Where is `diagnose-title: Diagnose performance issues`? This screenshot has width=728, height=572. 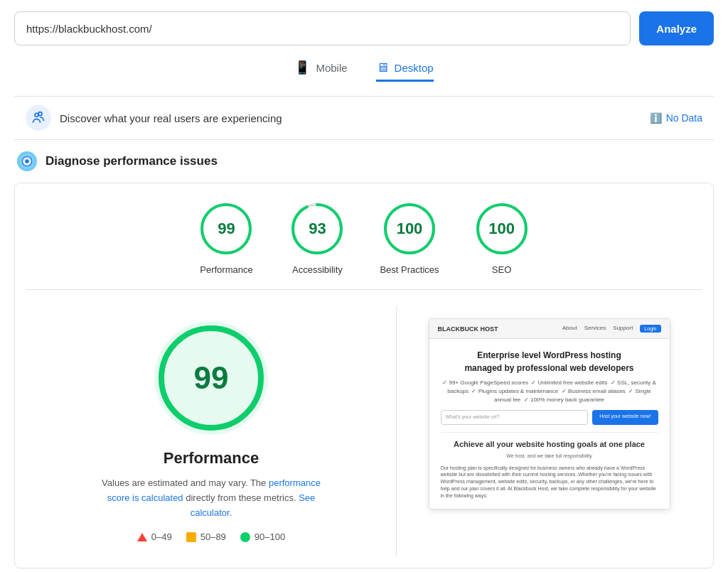 diagnose-title: Diagnose performance issues is located at coordinates (132, 161).